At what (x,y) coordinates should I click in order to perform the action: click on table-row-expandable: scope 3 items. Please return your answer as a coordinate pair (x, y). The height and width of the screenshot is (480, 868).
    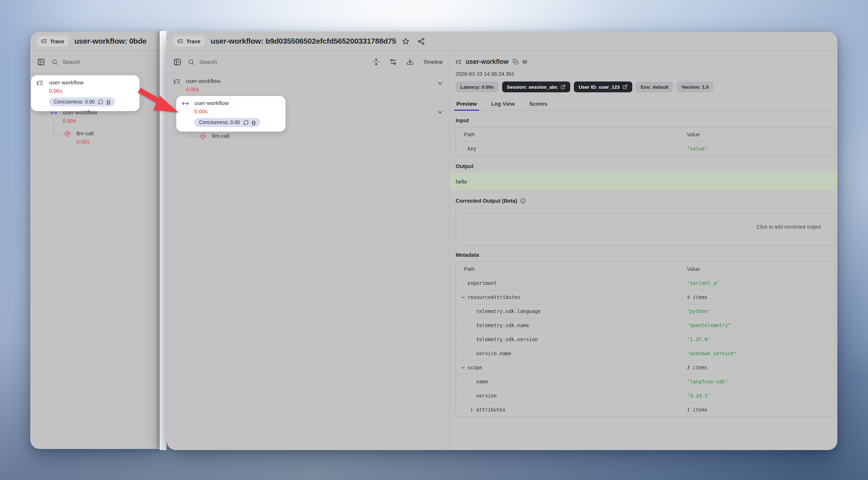
    Looking at the image, I should click on (645, 367).